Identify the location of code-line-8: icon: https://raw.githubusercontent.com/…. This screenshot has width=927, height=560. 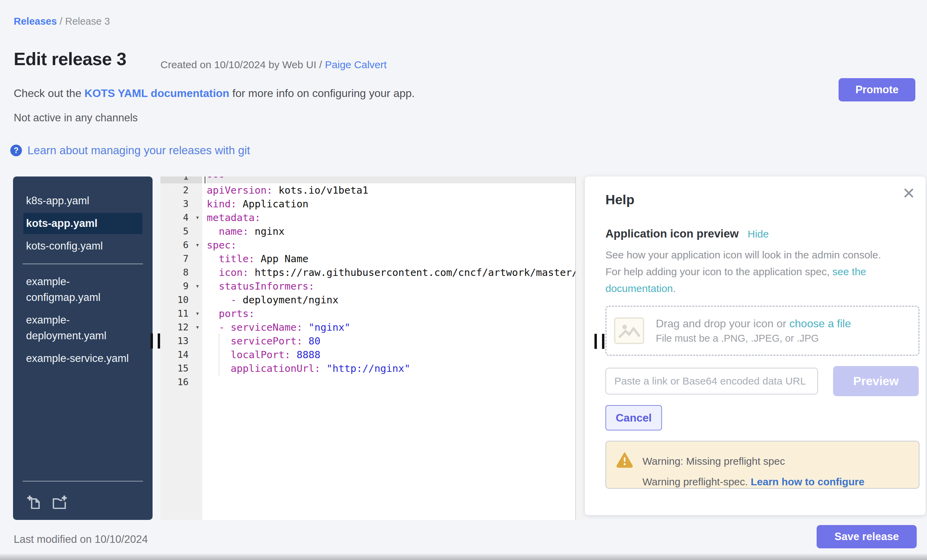
(391, 272).